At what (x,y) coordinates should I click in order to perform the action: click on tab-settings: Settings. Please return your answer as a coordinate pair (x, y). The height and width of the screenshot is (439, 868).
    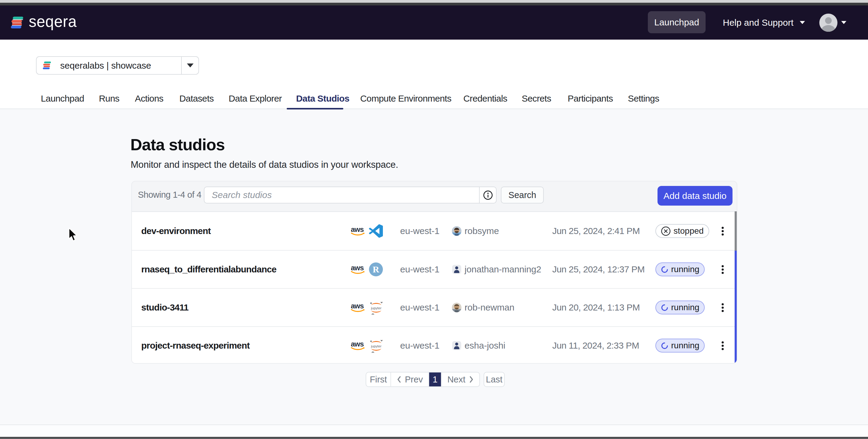
    Looking at the image, I should click on (644, 98).